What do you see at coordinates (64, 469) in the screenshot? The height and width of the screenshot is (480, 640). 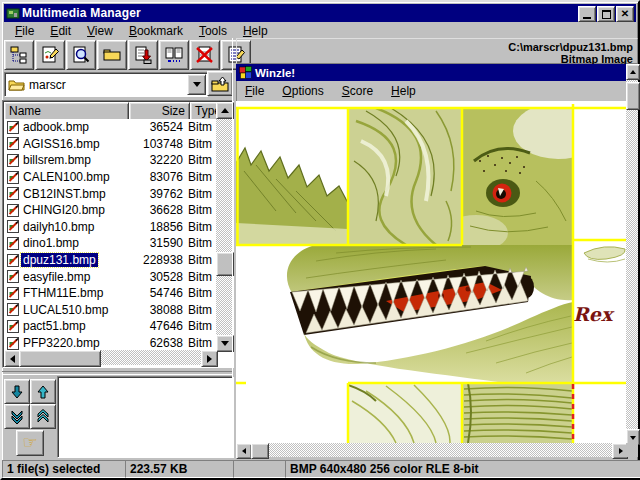 I see `status-selection: 1 file(s) selected` at bounding box center [64, 469].